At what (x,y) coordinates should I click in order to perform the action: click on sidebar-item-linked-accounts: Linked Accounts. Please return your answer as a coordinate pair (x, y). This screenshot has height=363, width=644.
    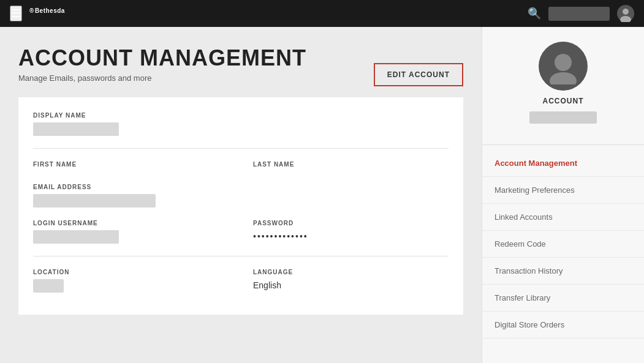
    Looking at the image, I should click on (563, 217).